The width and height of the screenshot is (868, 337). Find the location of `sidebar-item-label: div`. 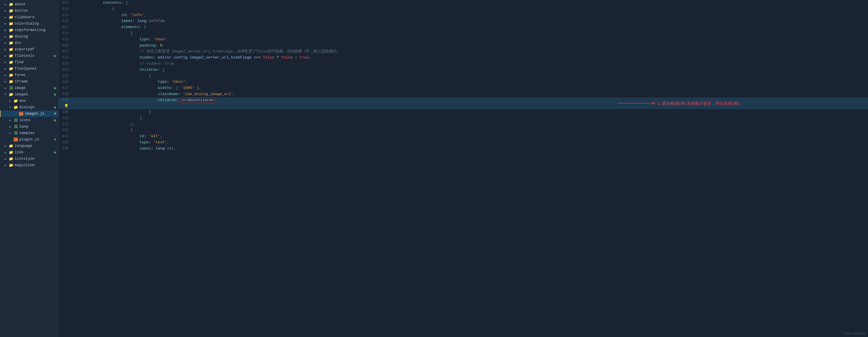

sidebar-item-label: div is located at coordinates (18, 43).